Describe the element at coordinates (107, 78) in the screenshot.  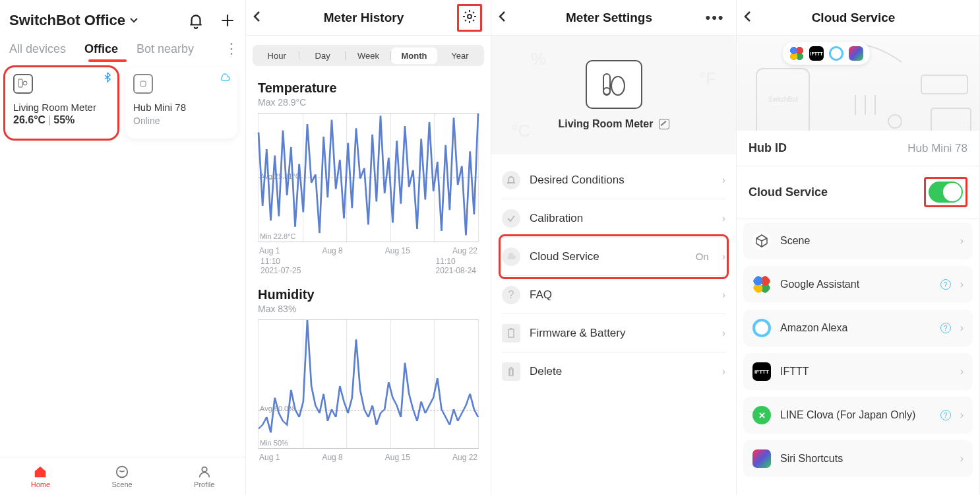
I see `bluetooth-icon` at that location.